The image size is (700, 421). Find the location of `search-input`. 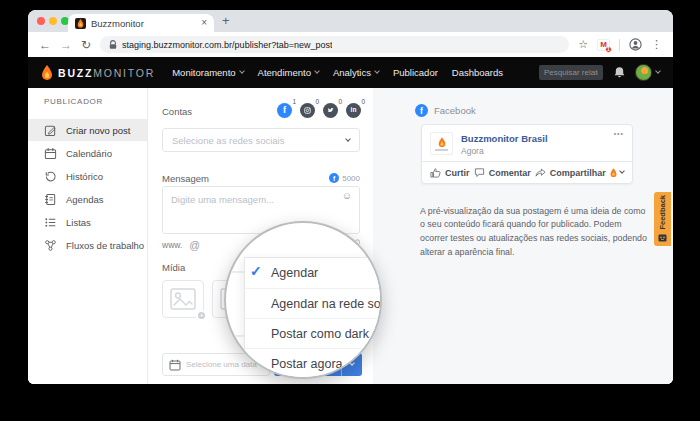

search-input is located at coordinates (571, 72).